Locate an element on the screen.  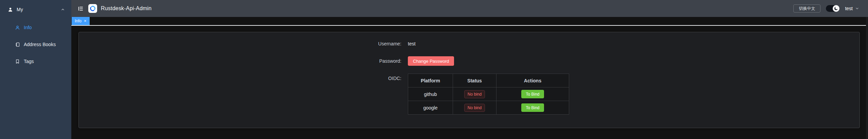
actions-column-header: Actions is located at coordinates (533, 81).